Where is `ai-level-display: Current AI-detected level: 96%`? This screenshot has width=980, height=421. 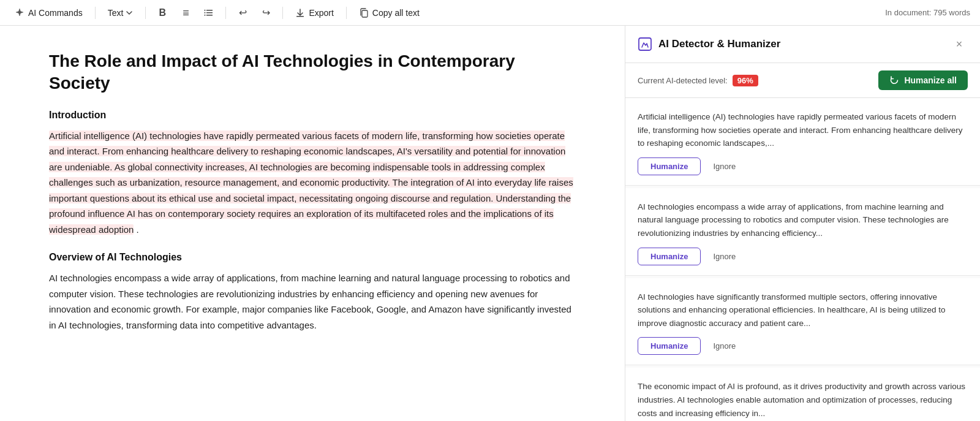
ai-level-display: Current AI-detected level: 96% is located at coordinates (698, 81).